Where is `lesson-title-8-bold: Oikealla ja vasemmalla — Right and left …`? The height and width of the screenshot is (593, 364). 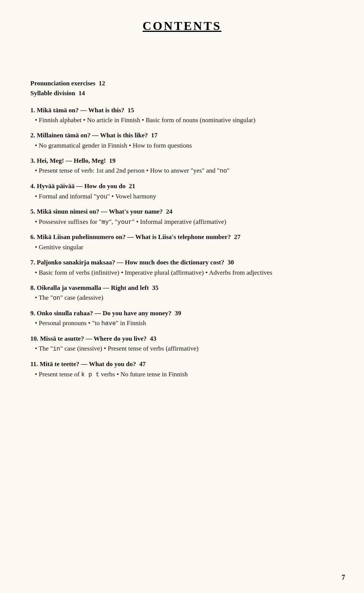
lesson-title-8-bold: Oikealla ja vasemmalla — Right and left … is located at coordinates (98, 288).